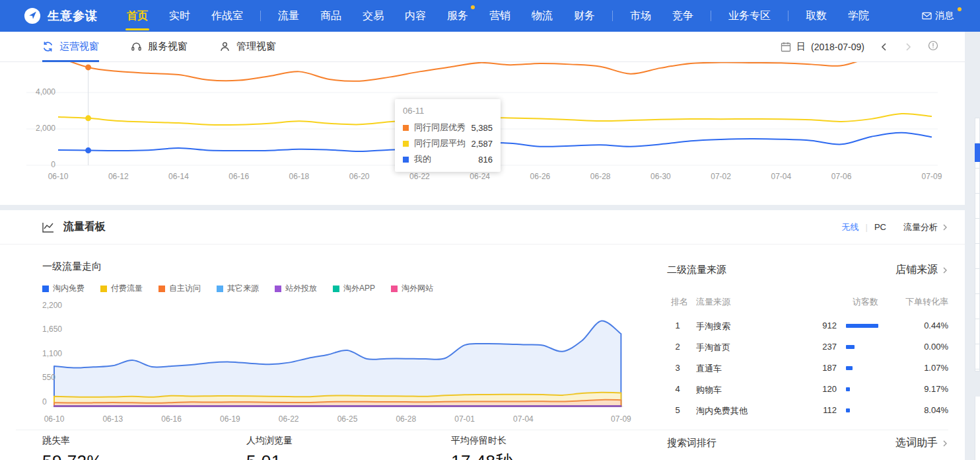  What do you see at coordinates (816, 16) in the screenshot?
I see `nav-item-取数: 取数` at bounding box center [816, 16].